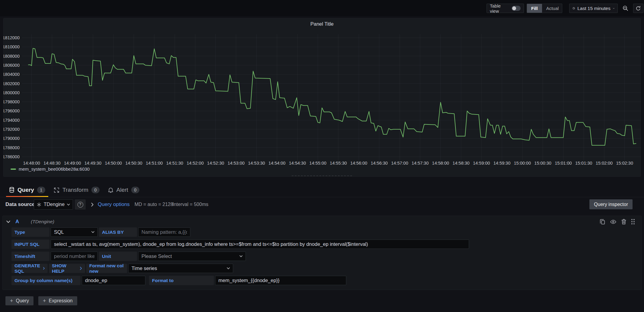  I want to click on query-footer: + Query + Expression, so click(41, 301).